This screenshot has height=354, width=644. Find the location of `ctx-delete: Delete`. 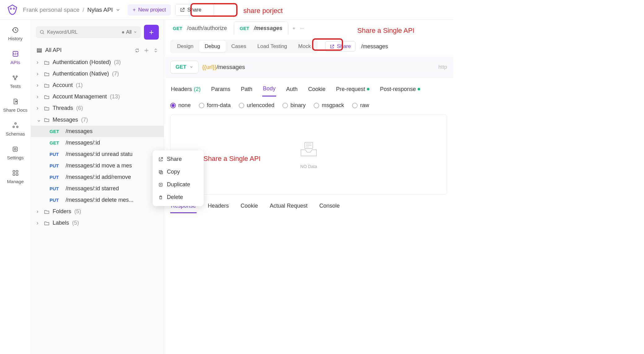

ctx-delete: Delete is located at coordinates (178, 197).